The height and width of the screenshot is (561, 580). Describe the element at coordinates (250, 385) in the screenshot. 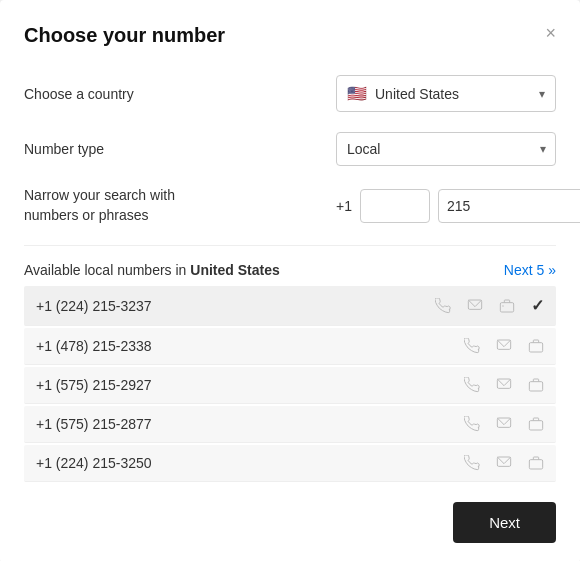

I see `phone-number: +1 (575) 215-2927` at that location.